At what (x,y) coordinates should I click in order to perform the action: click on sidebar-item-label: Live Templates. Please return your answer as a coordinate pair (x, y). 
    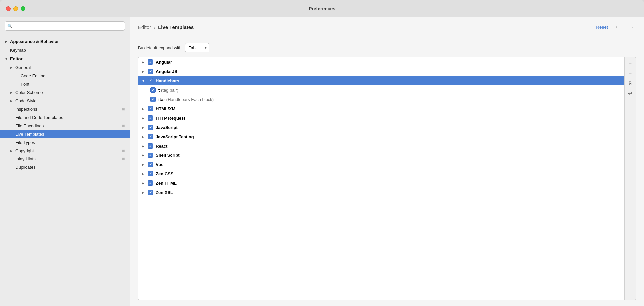
    Looking at the image, I should click on (70, 134).